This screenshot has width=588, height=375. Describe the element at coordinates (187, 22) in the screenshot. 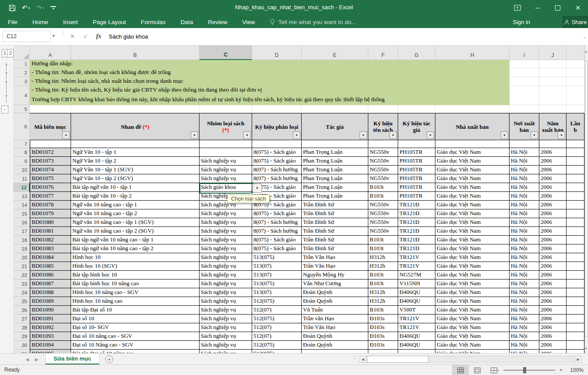

I see `tab-data: Data` at that location.